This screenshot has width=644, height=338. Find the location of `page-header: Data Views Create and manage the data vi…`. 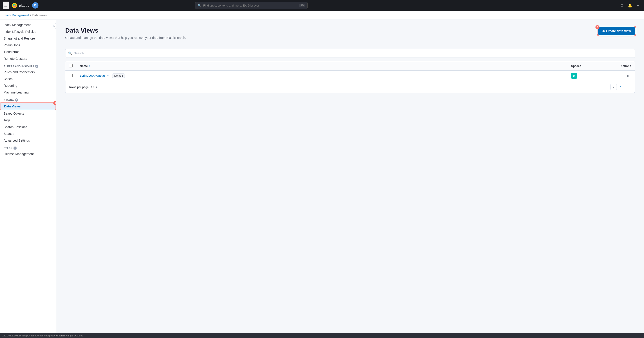

page-header: Data Views Create and manage the data vi… is located at coordinates (350, 33).